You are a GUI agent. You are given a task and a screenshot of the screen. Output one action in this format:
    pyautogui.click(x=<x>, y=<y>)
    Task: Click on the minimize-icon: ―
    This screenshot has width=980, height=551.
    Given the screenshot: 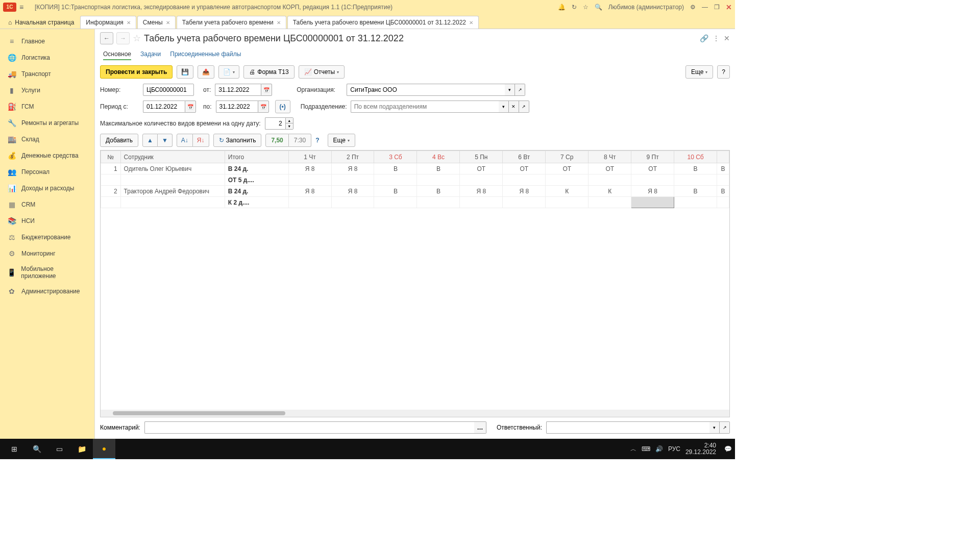 What is the action you would take?
    pyautogui.click(x=705, y=7)
    